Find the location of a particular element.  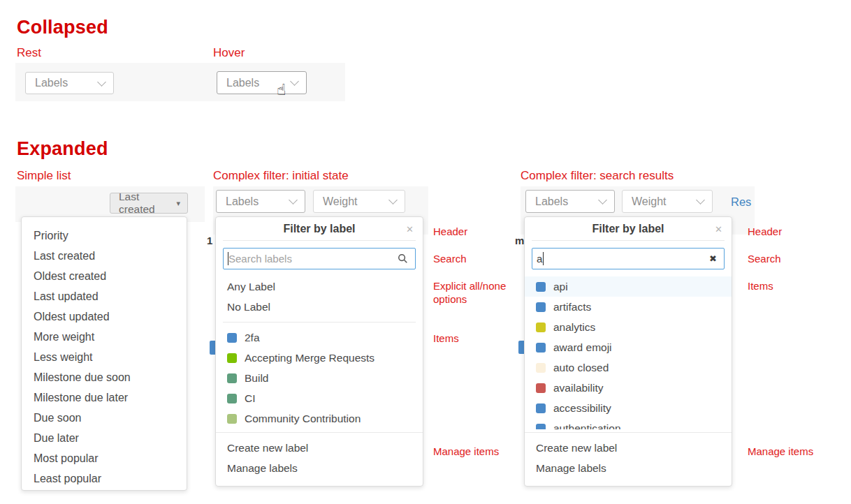

column-label-initial-state: Complex filter: initial state is located at coordinates (281, 176).